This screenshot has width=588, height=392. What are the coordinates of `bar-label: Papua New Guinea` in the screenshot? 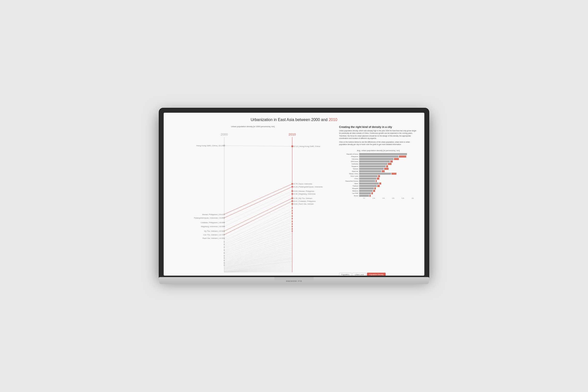 It's located at (349, 181).